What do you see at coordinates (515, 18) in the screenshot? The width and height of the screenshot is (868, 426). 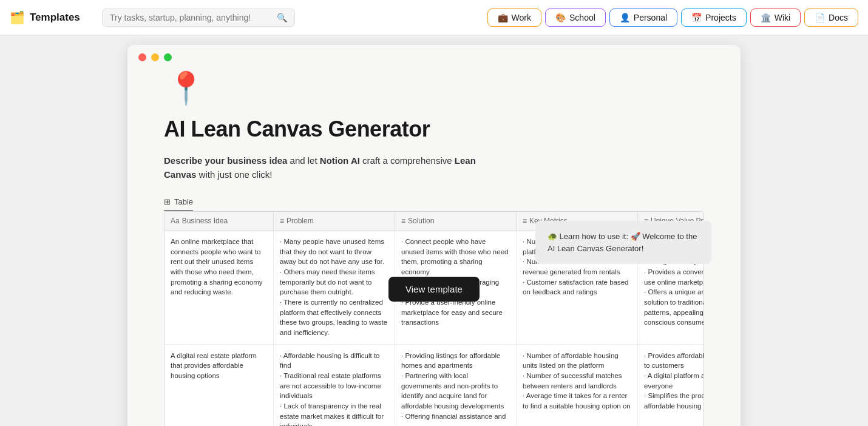 I see `tab-work: 💼 Work` at bounding box center [515, 18].